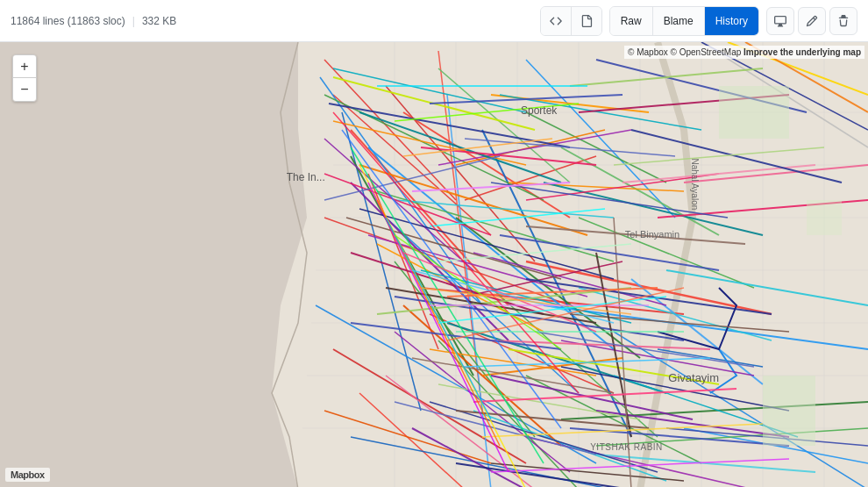 The height and width of the screenshot is (487, 868). Describe the element at coordinates (434, 21) in the screenshot. I see `toolbar: 11864 lines (11863 sloc) | 332 KB Raw Bl…` at that location.